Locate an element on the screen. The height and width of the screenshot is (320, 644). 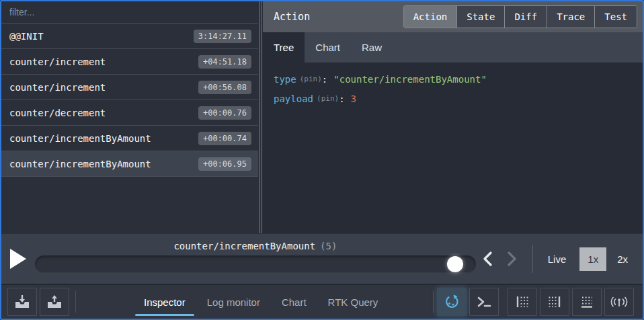
tab-trace: Trace is located at coordinates (571, 17).